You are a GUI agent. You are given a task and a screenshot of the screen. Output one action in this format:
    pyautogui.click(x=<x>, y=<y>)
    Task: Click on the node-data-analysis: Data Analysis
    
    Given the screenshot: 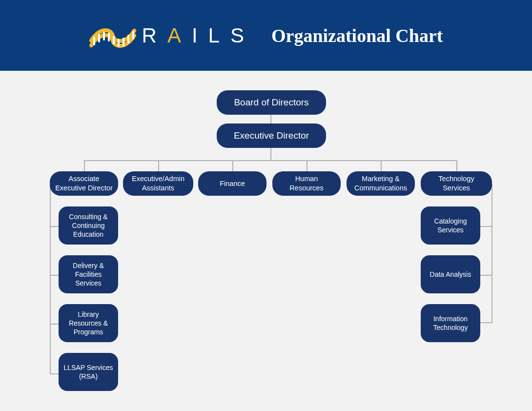 What is the action you would take?
    pyautogui.click(x=450, y=274)
    